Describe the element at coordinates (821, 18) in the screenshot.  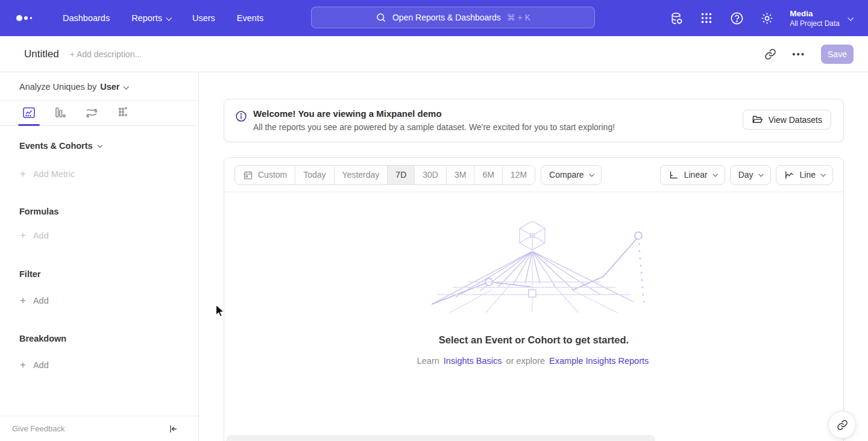
I see `project-selector: Media All Project Data` at that location.